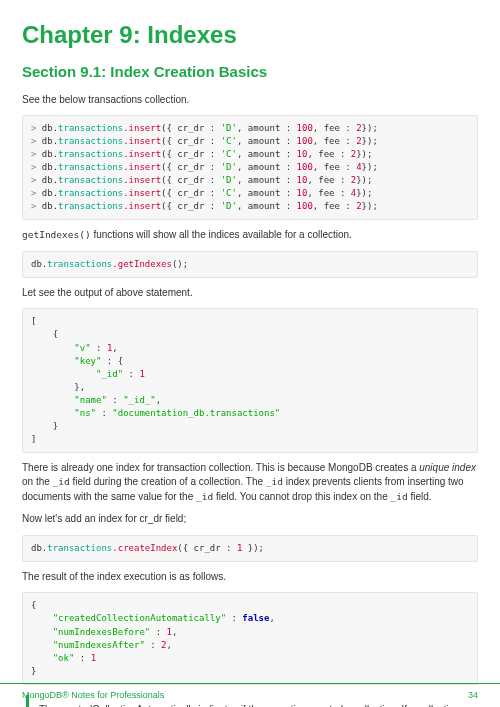  Describe the element at coordinates (93, 696) in the screenshot. I see `footer-text: MongoDB® Notes for Professionals` at that location.